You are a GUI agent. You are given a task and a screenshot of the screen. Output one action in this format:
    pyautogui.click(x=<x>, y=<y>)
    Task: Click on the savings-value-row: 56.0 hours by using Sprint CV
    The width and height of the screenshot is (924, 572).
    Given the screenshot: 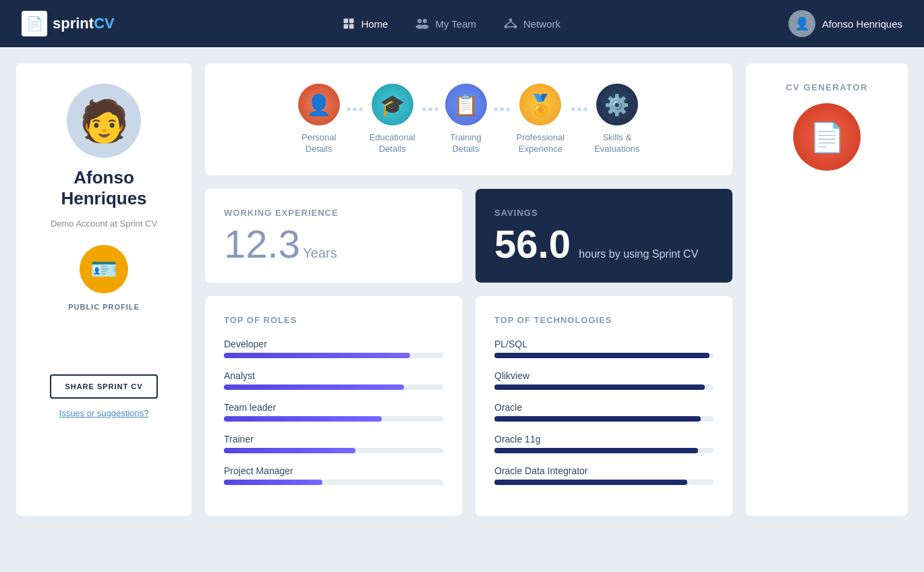 What is the action you would take?
    pyautogui.click(x=604, y=244)
    